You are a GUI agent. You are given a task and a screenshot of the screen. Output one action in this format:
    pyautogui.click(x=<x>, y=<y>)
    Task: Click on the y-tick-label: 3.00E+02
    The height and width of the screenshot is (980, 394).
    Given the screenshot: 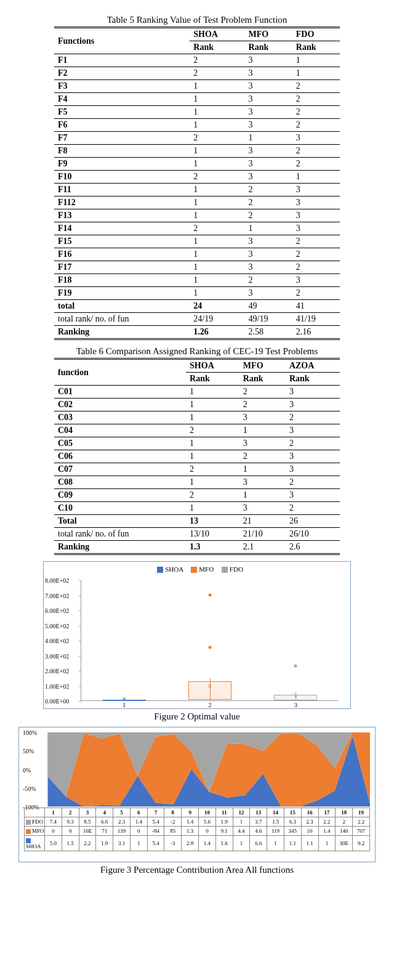 What is the action you would take?
    pyautogui.click(x=57, y=655)
    